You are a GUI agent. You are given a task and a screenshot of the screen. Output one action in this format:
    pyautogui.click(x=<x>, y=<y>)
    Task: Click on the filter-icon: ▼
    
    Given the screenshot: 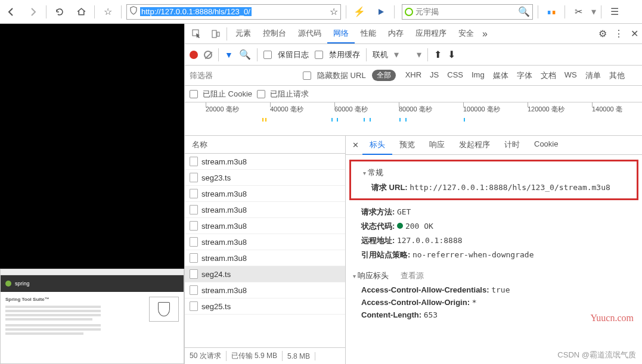 What is the action you would take?
    pyautogui.click(x=229, y=55)
    